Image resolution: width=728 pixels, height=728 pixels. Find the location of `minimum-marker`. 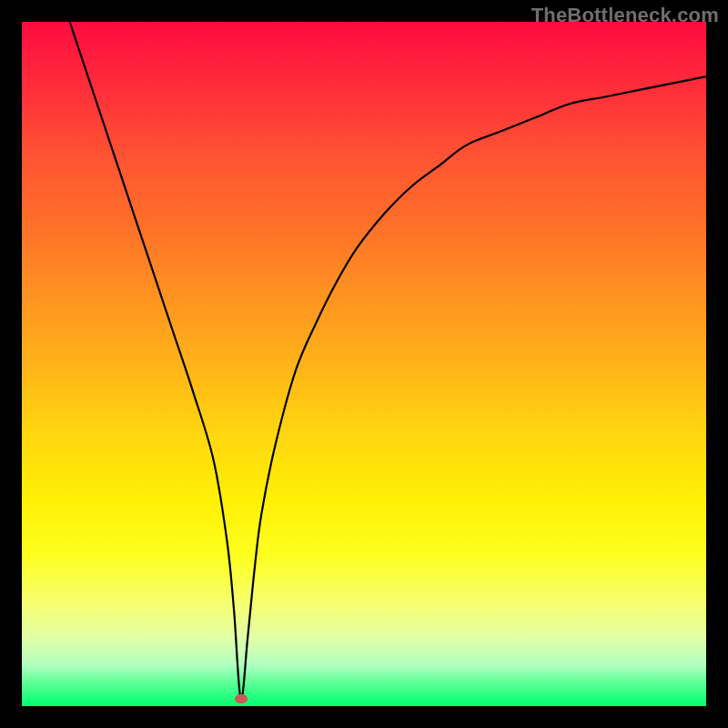

minimum-marker is located at coordinates (241, 699).